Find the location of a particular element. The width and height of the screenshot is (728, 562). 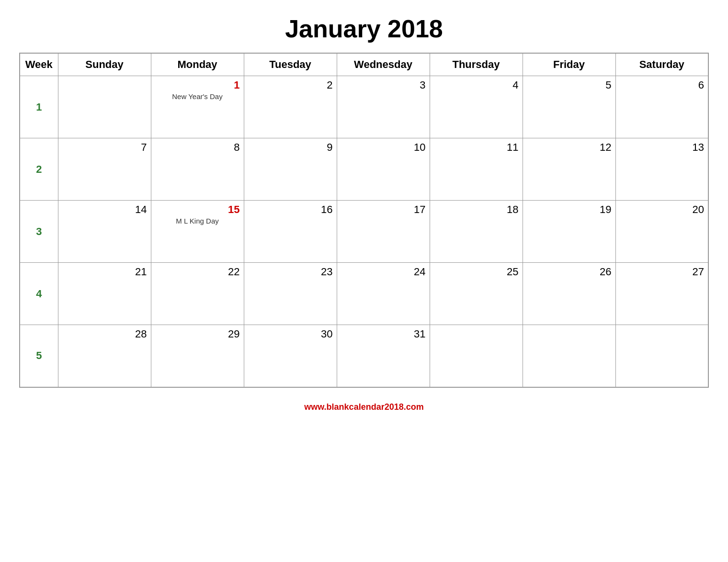

week-number: 1 is located at coordinates (39, 107).